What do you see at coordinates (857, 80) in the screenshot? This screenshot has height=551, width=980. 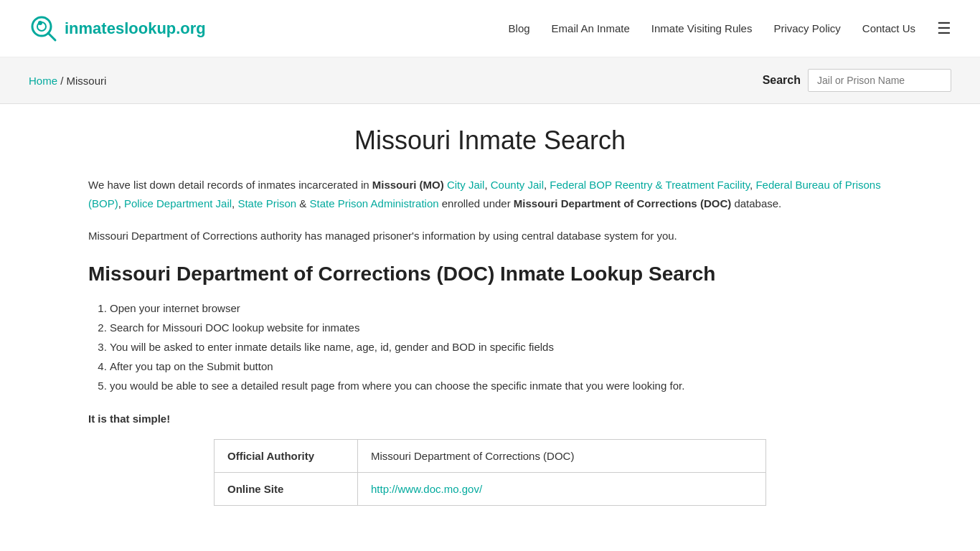 I see `search-area: Search` at bounding box center [857, 80].